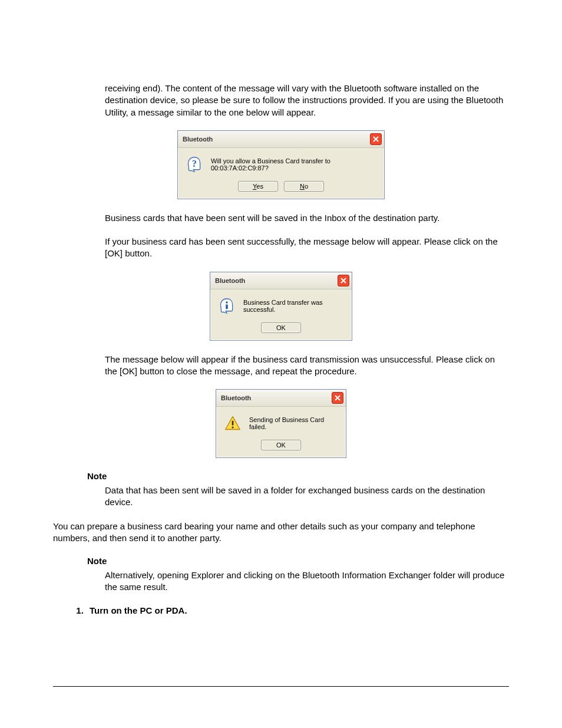 The image size is (562, 728). Describe the element at coordinates (194, 164) in the screenshot. I see `question-icon: ?` at that location.